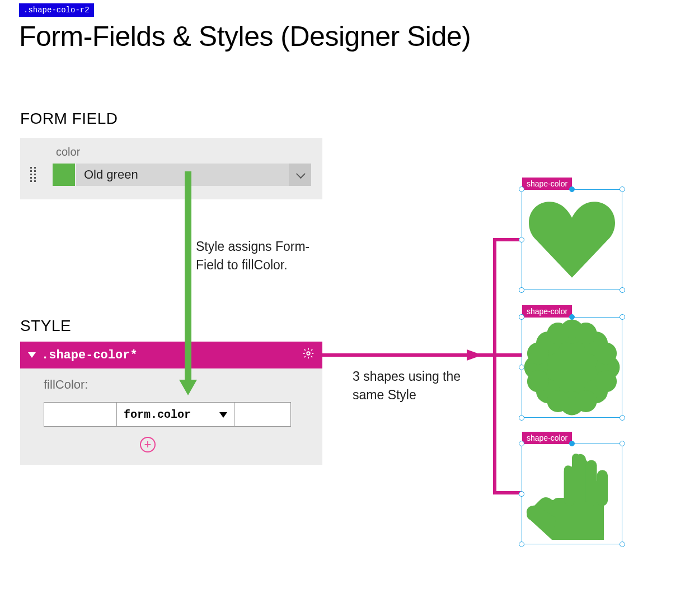 The height and width of the screenshot is (616, 685). I want to click on form-field-label: color, so click(68, 152).